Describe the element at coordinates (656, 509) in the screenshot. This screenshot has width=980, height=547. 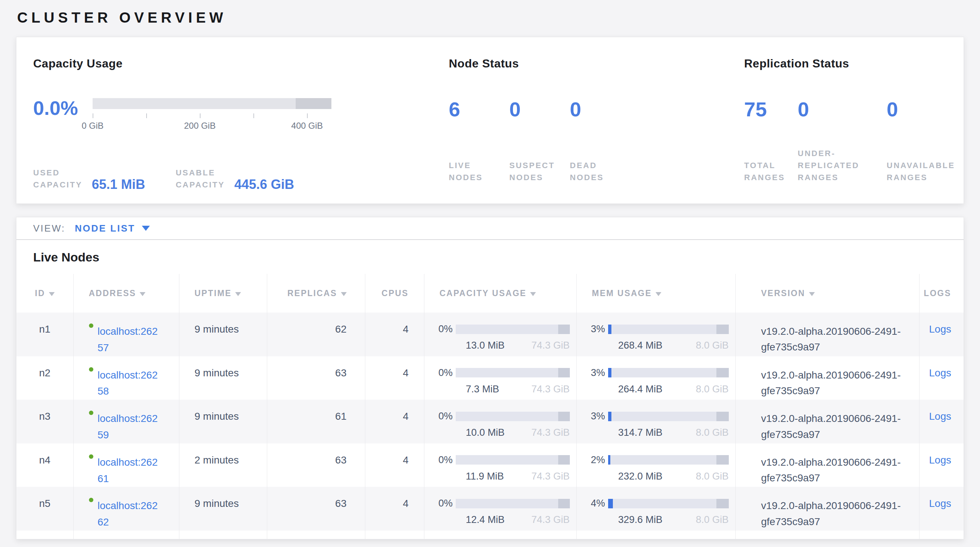
I see `mem-usage-cell: 4% 329.6 MiB 8.0 GiB` at that location.